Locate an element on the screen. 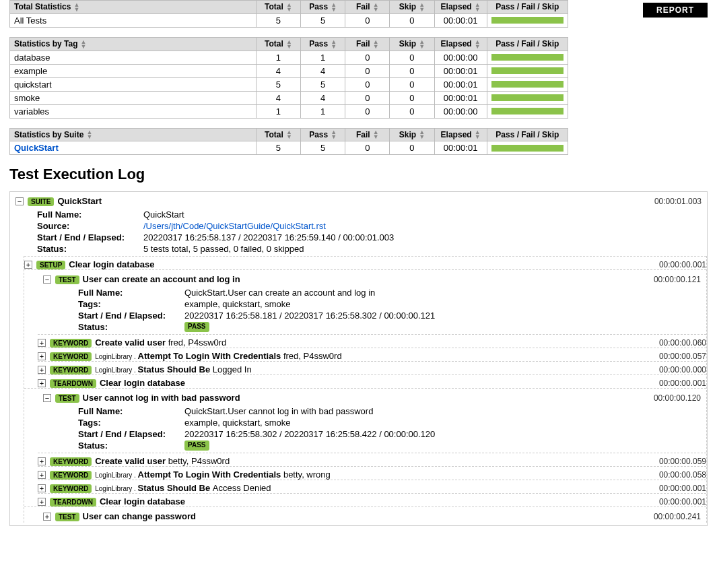 The height and width of the screenshot is (588, 717). cell-pass: 4 is located at coordinates (323, 98).